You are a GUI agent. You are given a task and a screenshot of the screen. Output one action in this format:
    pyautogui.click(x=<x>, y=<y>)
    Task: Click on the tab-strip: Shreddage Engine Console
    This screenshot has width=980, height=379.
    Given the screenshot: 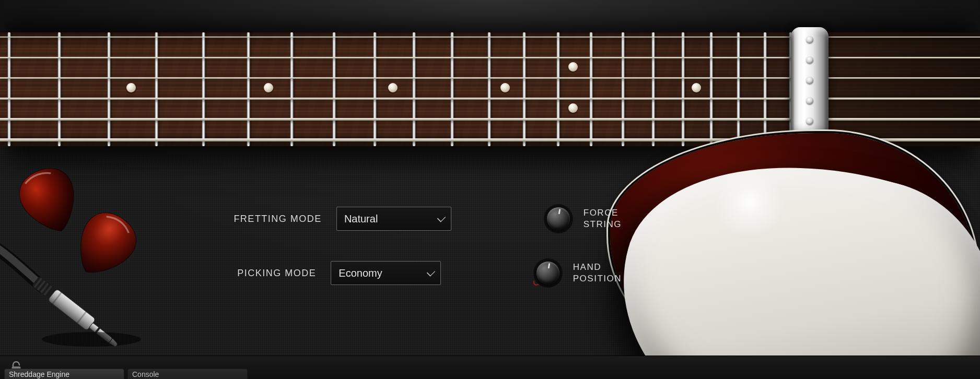 What is the action you would take?
    pyautogui.click(x=490, y=374)
    